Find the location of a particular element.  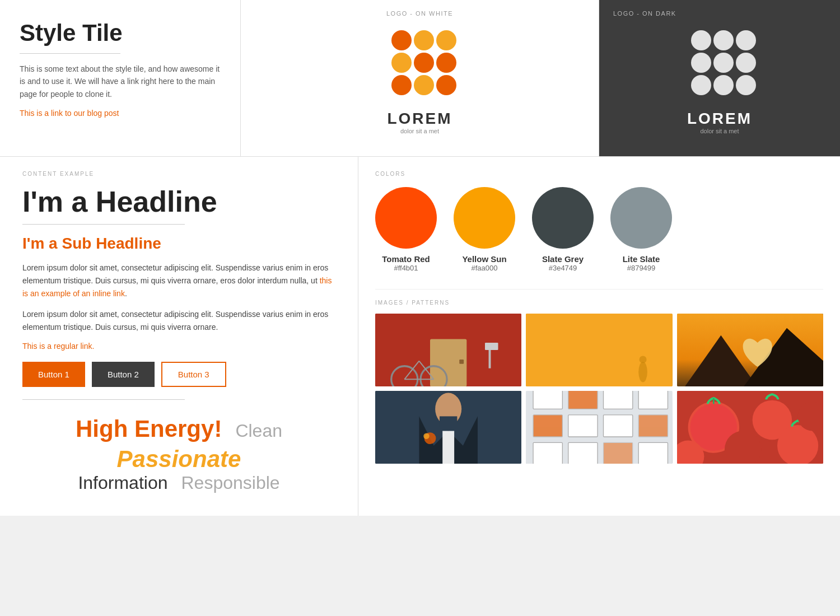

logo-white-container: LOREM dolor sit a met is located at coordinates (420, 81).